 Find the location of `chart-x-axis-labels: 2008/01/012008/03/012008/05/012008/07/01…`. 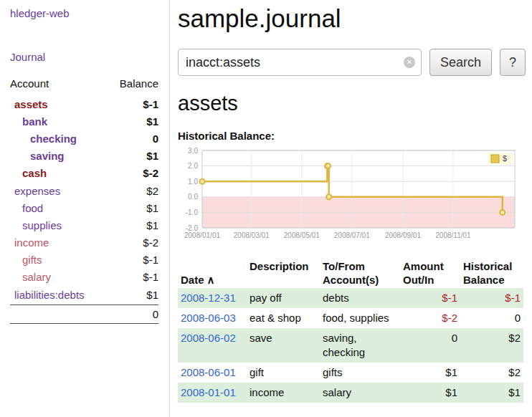

chart-x-axis-labels: 2008/01/012008/03/012008/05/012008/07/01… is located at coordinates (328, 235).